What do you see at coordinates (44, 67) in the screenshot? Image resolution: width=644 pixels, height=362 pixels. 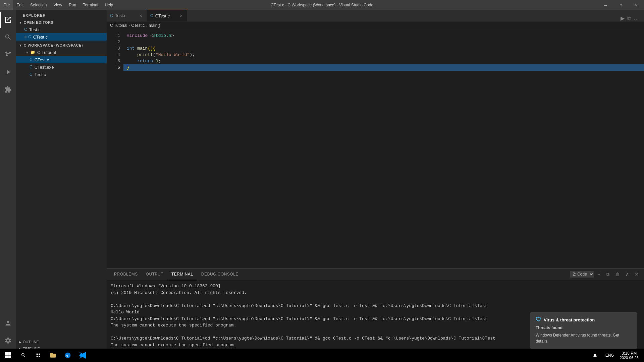 I see `tree-file-ctestexe-name: CTest.exe` at bounding box center [44, 67].